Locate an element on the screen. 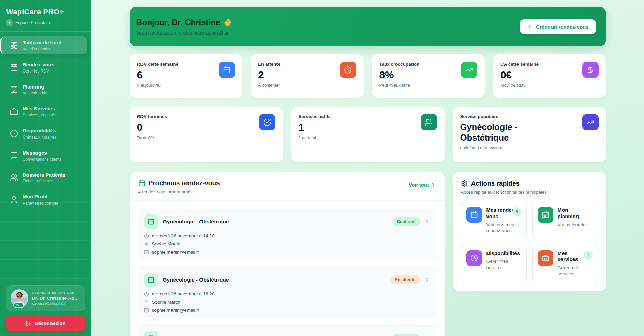 This screenshot has height=336, width=644. dollar-icon is located at coordinates (590, 70).